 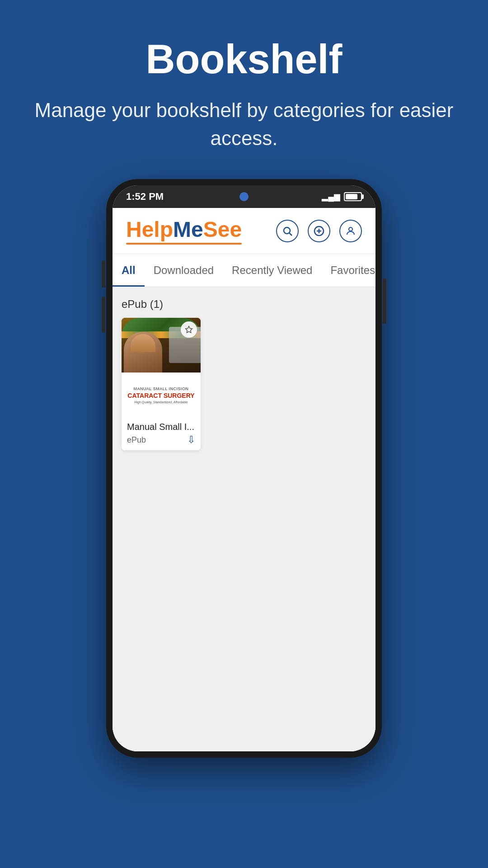 I want to click on favorite-button, so click(x=189, y=330).